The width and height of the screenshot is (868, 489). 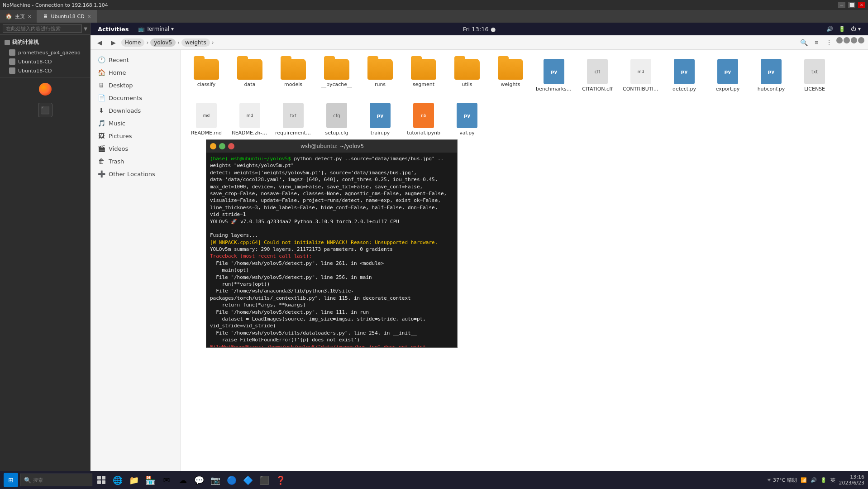 I want to click on file-val: py val.py, so click(x=467, y=120).